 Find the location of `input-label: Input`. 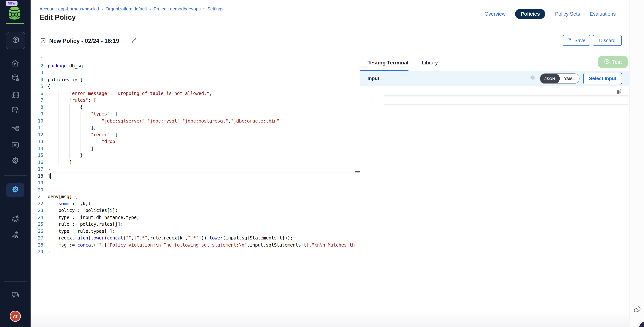

input-label: Input is located at coordinates (448, 78).